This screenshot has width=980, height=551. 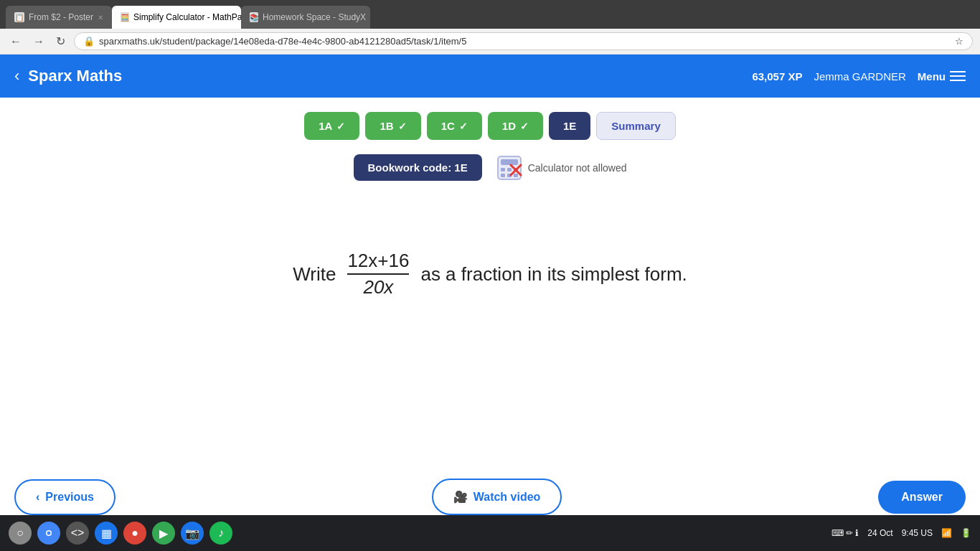 I want to click on tab-1c-label: 1C, so click(x=448, y=126).